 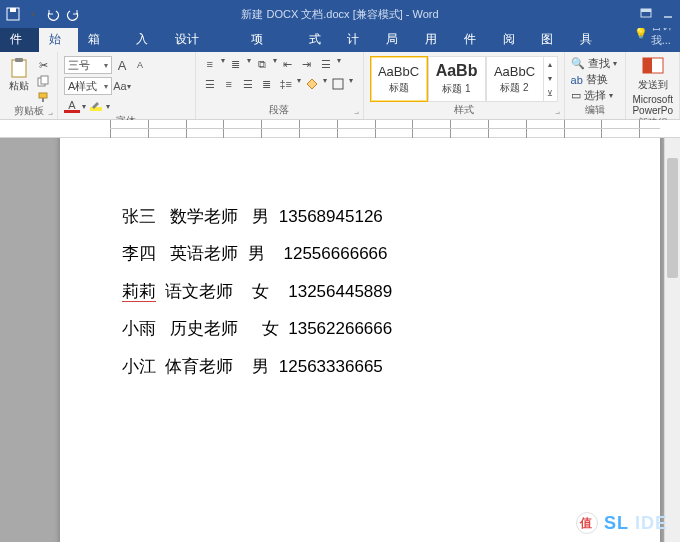 I want to click on text-line: 莉莉 语文老师 女 13256445889, so click(x=391, y=292).